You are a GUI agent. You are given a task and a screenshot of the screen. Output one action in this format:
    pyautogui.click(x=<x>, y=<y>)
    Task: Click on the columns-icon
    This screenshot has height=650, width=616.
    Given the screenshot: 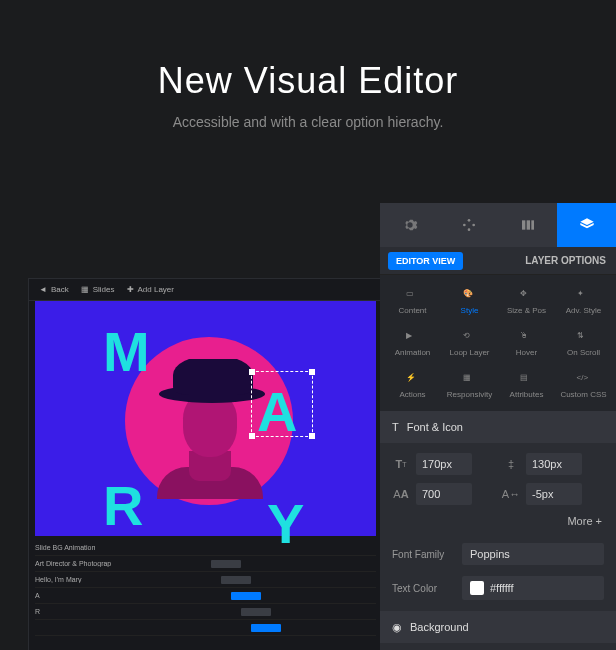 What is the action you would take?
    pyautogui.click(x=528, y=225)
    